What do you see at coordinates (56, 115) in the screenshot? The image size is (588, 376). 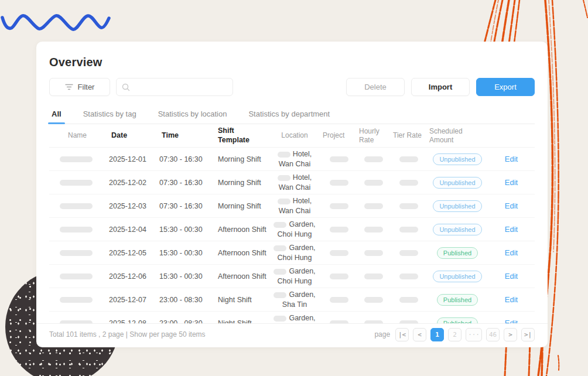 I see `tab-all: All` at bounding box center [56, 115].